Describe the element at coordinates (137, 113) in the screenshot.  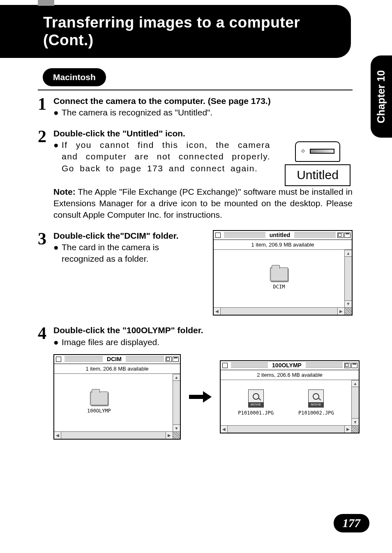
I see `step-1-bullet: The camera is recognized as "Untitled".` at that location.